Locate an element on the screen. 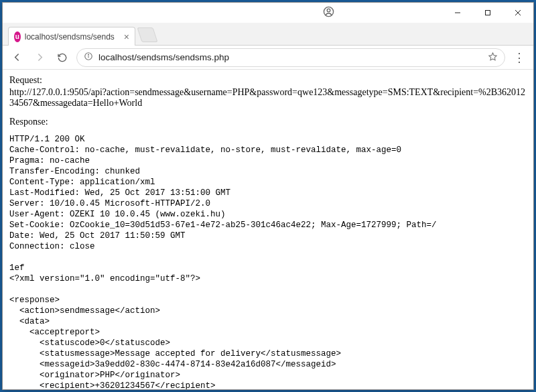  url-input is located at coordinates (291, 58).